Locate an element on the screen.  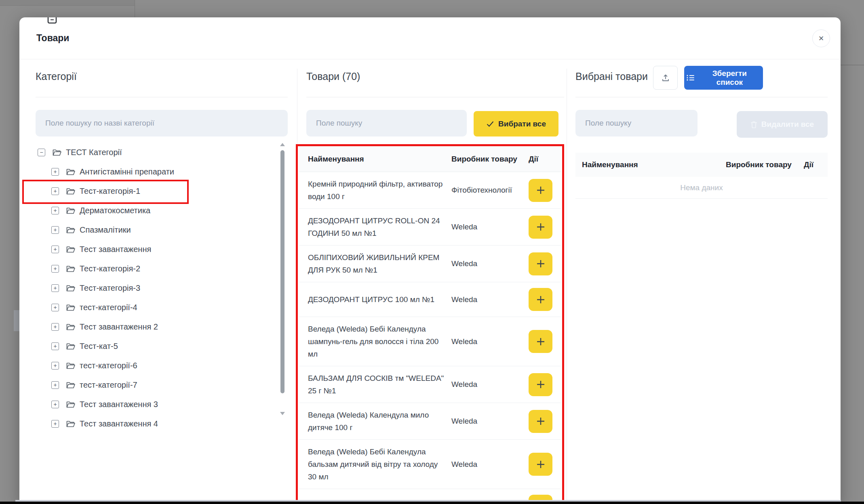
product-row: ДЕЗОДОРАНТ ЦИТРУС 100 мл №1 Weleda is located at coordinates (430, 300).